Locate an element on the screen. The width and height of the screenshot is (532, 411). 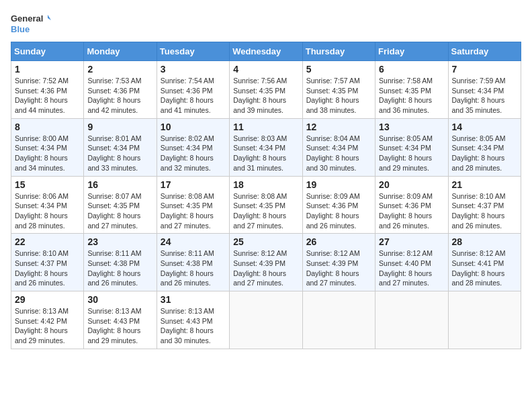
day-info: Sunrise: 7:57 AMSunset: 4:35 PMDaylight:… is located at coordinates (333, 95).